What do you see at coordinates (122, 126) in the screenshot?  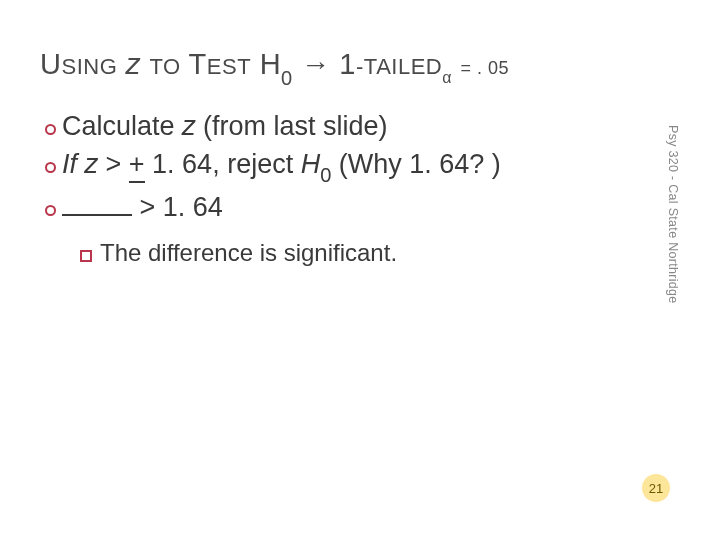 I see `bullet1-text-a: Calculate` at bounding box center [122, 126].